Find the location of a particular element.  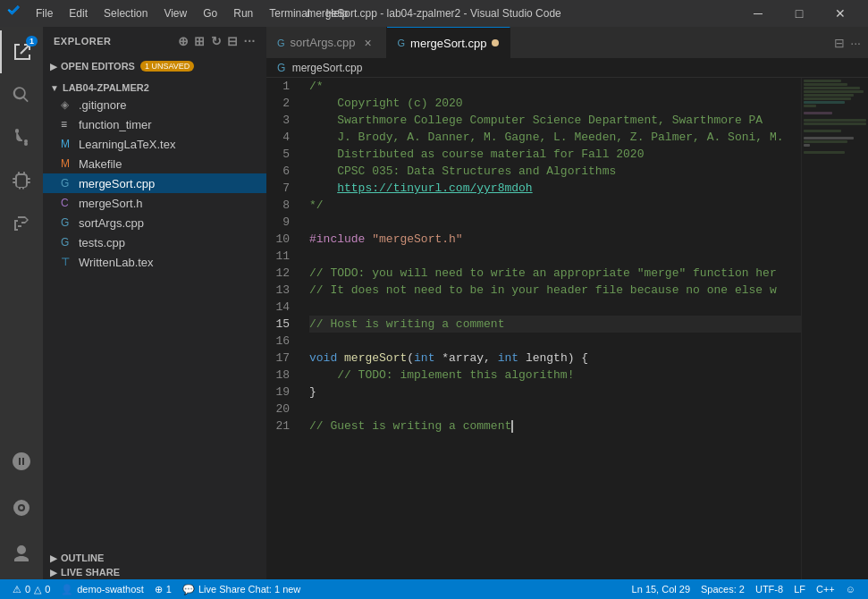

breadcrumb-filename: mergeSort.cpp is located at coordinates (327, 68).